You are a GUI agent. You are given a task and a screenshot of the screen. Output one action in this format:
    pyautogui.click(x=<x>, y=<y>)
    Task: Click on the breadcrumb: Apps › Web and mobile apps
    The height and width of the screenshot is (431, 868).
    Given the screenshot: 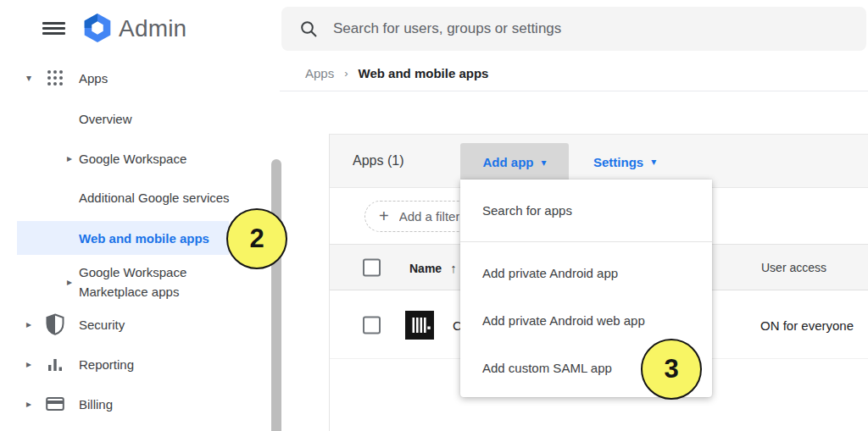 What is the action you would take?
    pyautogui.click(x=397, y=73)
    